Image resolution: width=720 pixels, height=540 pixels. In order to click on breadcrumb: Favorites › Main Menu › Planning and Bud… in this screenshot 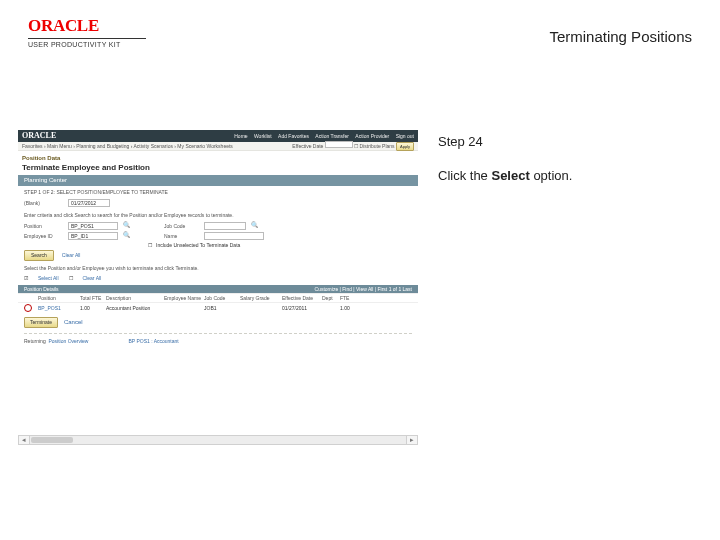, I will do `click(218, 146)`.